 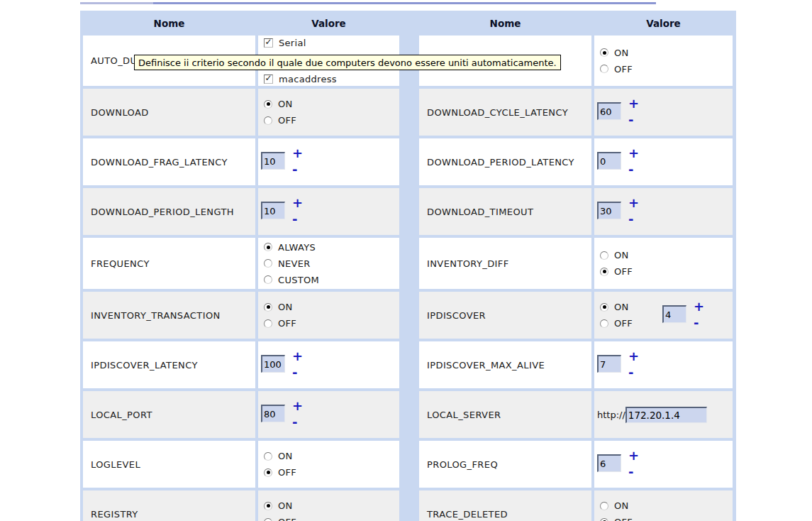 I want to click on config-name-cell: IPDISCOVER_LATENCY, so click(x=169, y=365).